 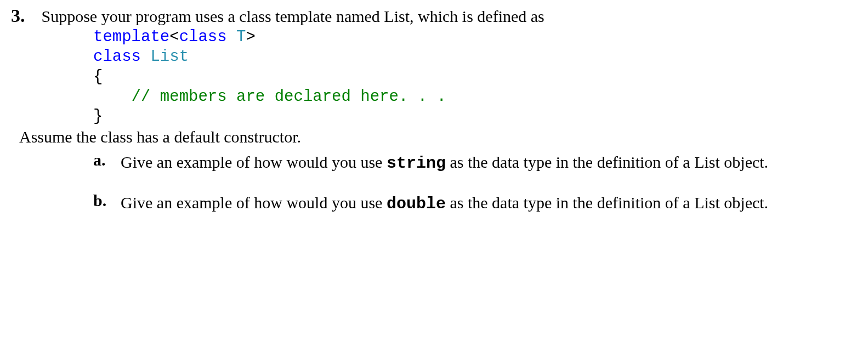 I want to click on code-comment: // members are declared here. . ., so click(x=289, y=96).